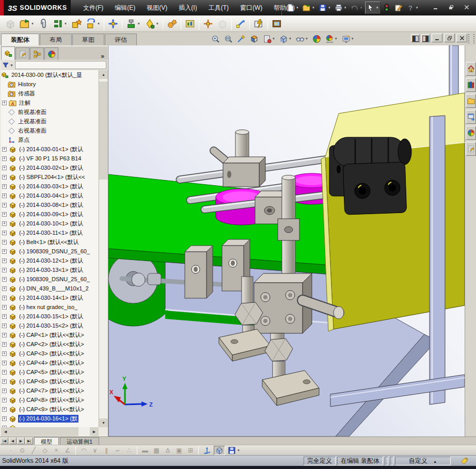 This screenshot has width=476, height=469. Describe the element at coordinates (50, 381) in the screenshot. I see `tree-item: +(-) CAP<6> (默认<<默认>` at that location.